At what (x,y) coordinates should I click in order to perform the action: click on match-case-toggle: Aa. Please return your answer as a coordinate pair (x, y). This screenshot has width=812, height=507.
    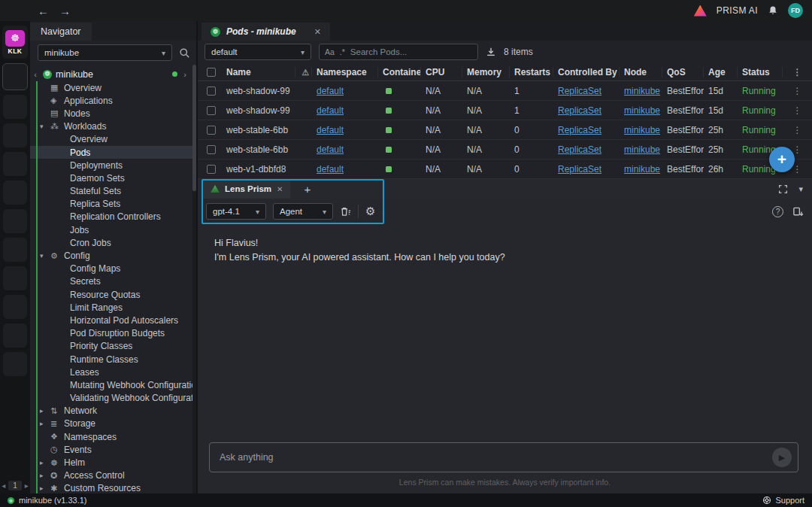
    Looking at the image, I should click on (329, 52).